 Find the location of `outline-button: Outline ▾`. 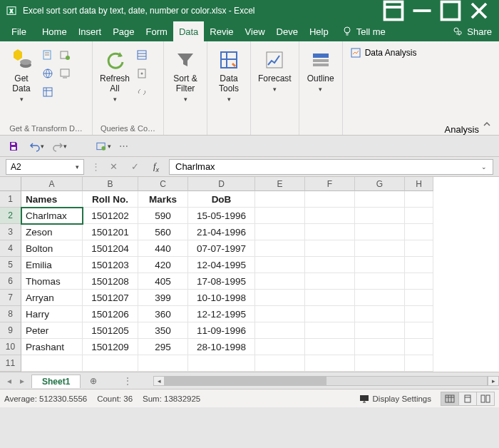

outline-button: Outline ▾ is located at coordinates (321, 68).